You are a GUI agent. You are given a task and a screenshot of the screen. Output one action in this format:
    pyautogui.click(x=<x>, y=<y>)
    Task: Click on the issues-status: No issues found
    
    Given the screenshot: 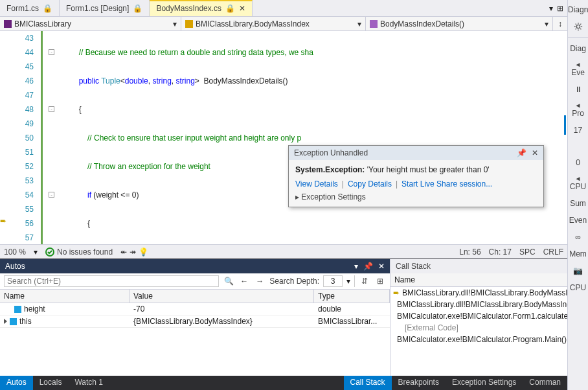 What is the action you would take?
    pyautogui.click(x=79, y=252)
    